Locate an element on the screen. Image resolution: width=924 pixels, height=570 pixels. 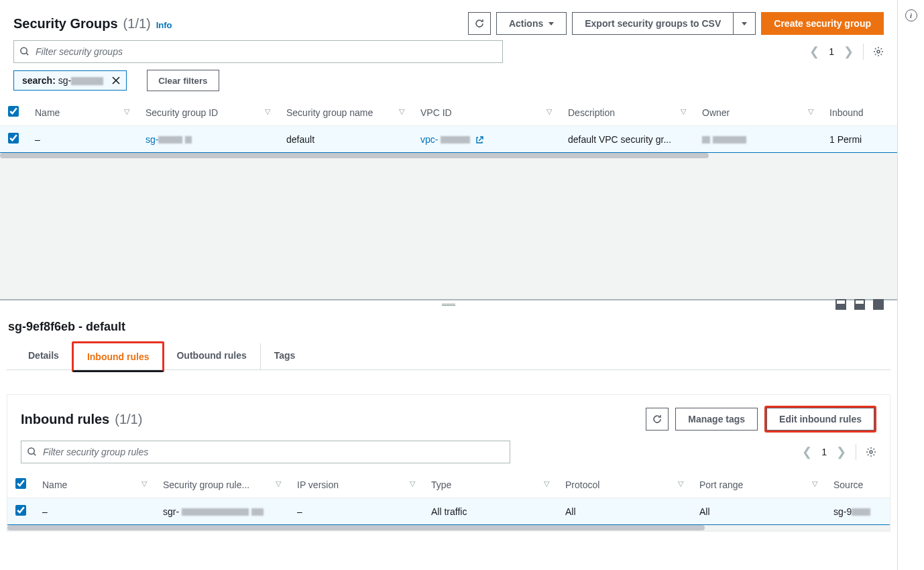
actions-label: Actions is located at coordinates (526, 23).